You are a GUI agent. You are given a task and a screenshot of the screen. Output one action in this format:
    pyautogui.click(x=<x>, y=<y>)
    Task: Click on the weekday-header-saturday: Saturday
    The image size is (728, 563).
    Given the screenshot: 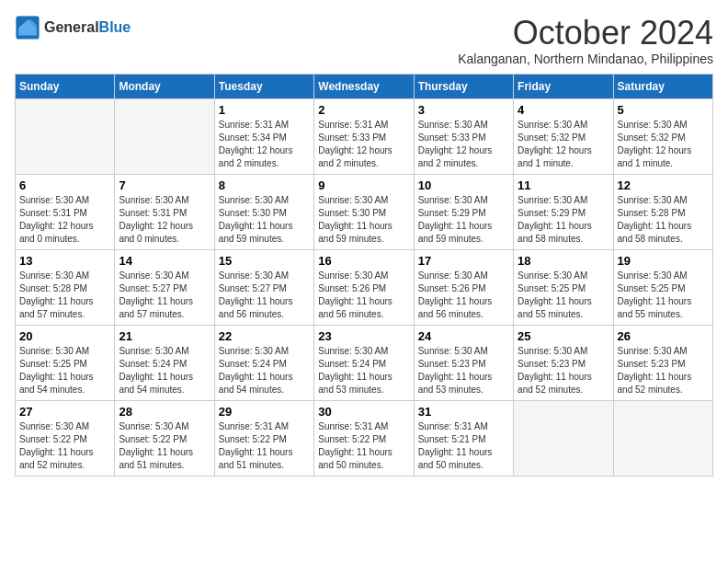 What is the action you would take?
    pyautogui.click(x=663, y=86)
    